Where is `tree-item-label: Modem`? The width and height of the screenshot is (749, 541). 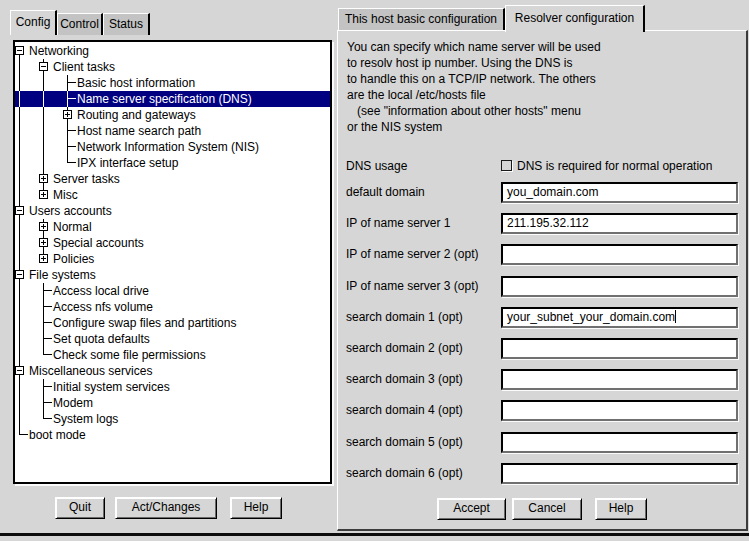
tree-item-label: Modem is located at coordinates (73, 403).